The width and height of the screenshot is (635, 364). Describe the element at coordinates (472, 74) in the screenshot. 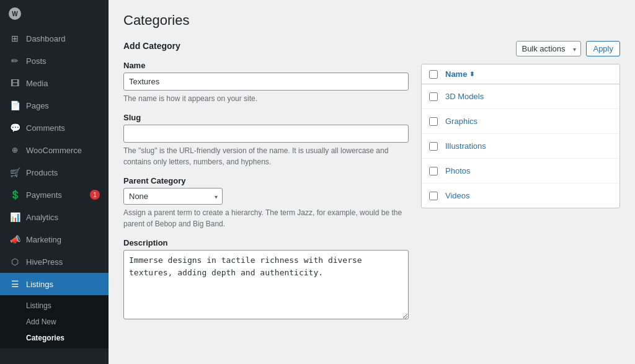

I see `sort-icon: ⬍` at that location.